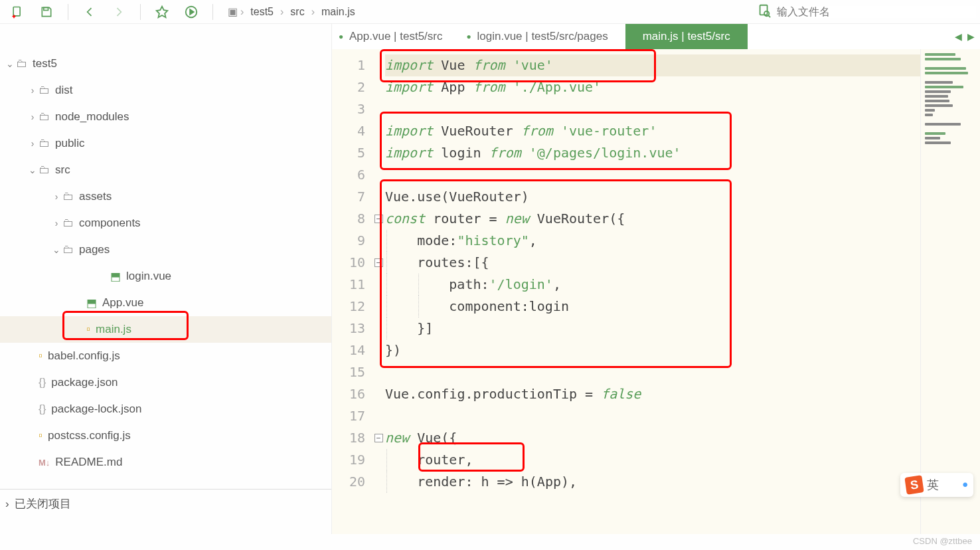 Image resolution: width=980 pixels, height=550 pixels. Describe the element at coordinates (352, 175) in the screenshot. I see `line-number: 6` at that location.